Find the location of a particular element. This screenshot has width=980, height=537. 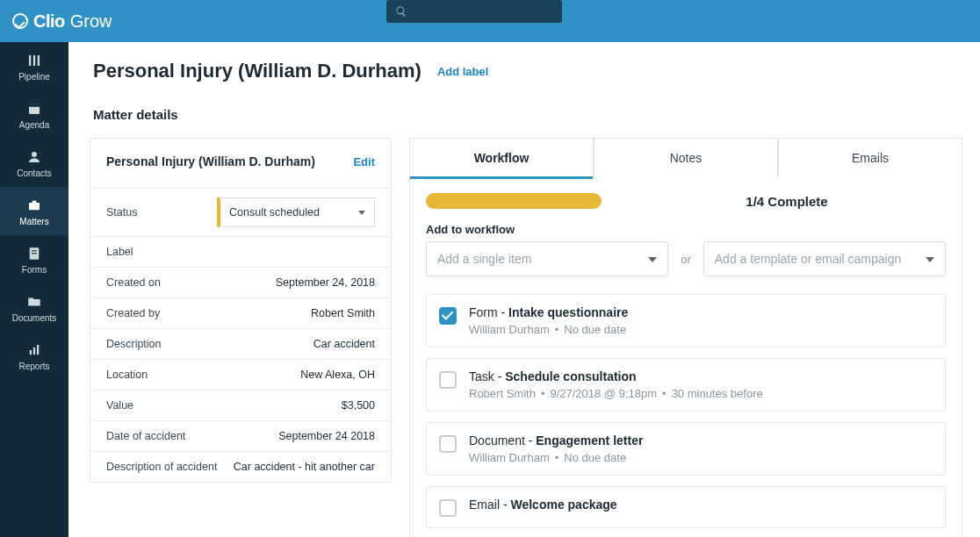

detail-row: Label is located at coordinates (241, 251).